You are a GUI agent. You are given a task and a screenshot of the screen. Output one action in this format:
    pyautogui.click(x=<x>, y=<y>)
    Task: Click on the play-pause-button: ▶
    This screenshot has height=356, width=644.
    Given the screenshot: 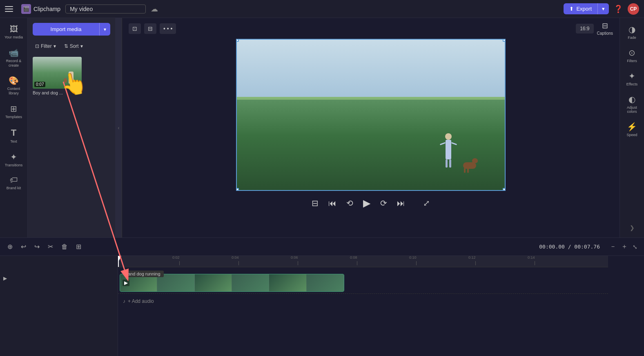 What is the action you would take?
    pyautogui.click(x=367, y=203)
    